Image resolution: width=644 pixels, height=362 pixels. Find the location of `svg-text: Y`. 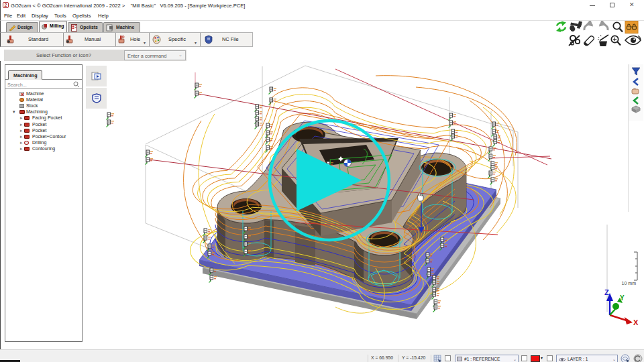

svg-text: Y is located at coordinates (623, 298).